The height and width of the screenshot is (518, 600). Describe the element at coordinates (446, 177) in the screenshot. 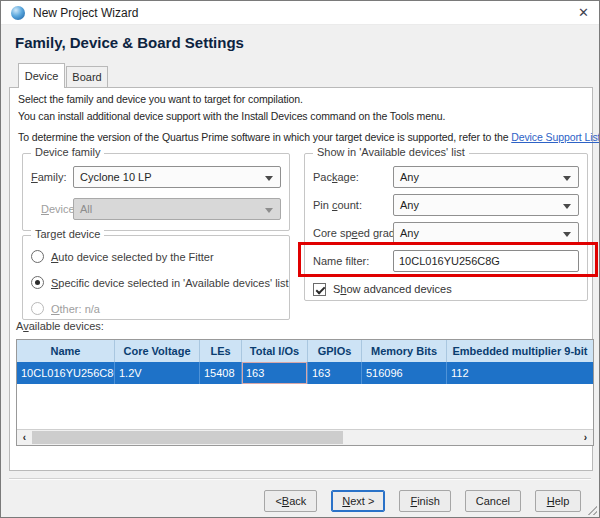

I see `package-row: Package: Any` at that location.